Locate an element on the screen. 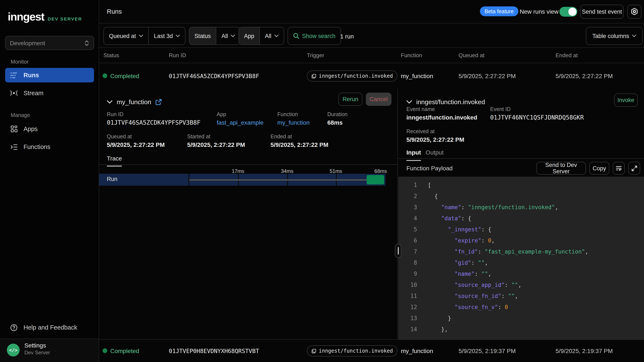  invoke-button: Invoke is located at coordinates (626, 100).